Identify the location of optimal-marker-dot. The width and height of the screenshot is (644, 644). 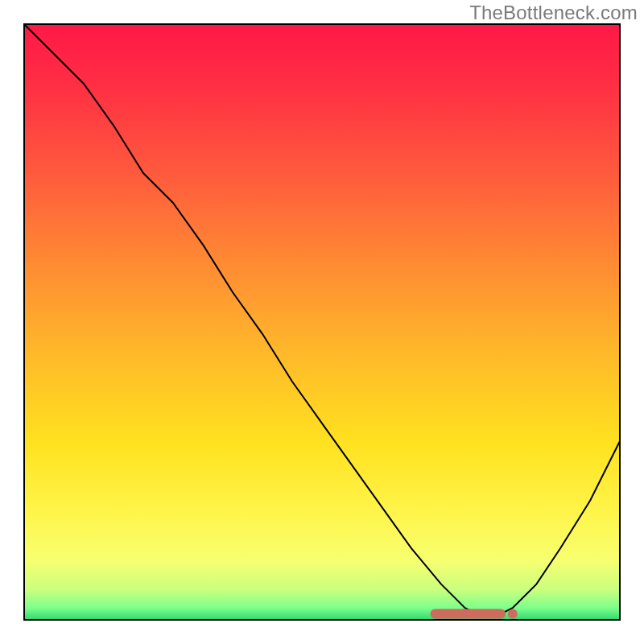
(513, 614).